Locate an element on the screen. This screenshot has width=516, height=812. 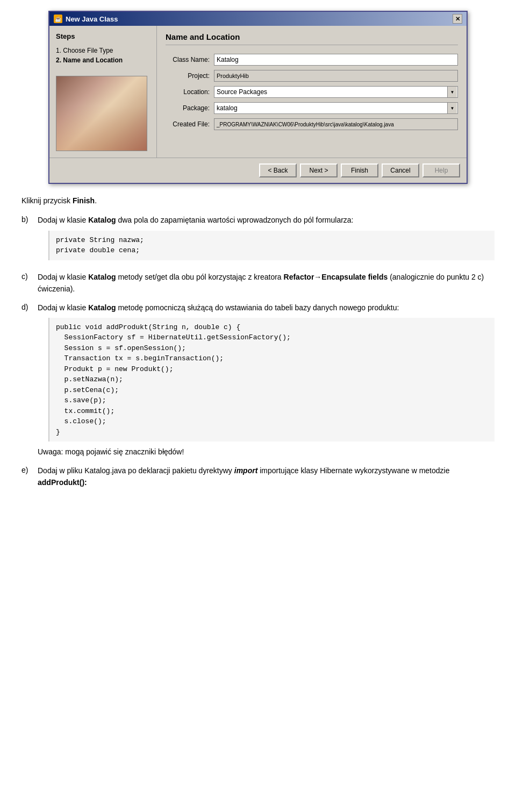
section-b-label: b) is located at coordinates (30, 239).